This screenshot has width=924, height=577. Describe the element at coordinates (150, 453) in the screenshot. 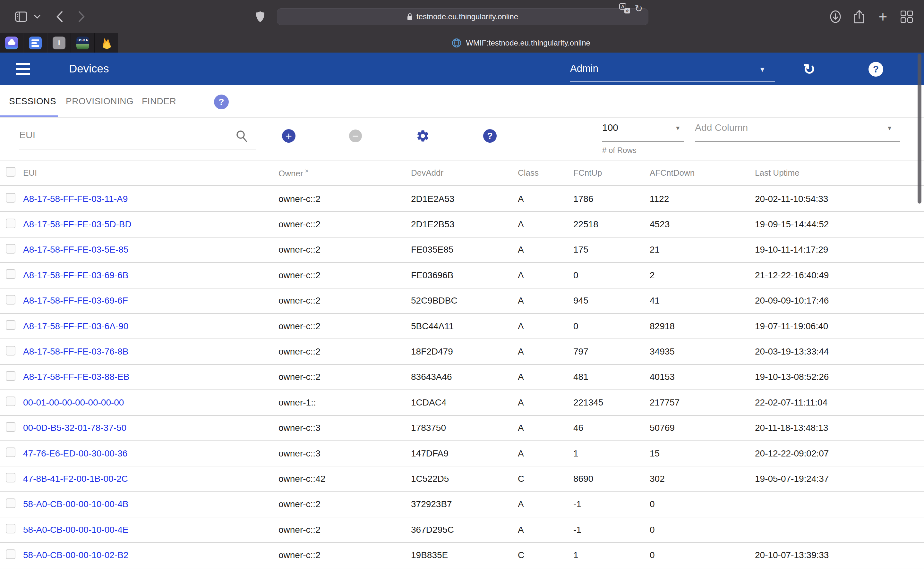

I see `eui-link: 47-76-E6-ED-00-30-00-36` at that location.